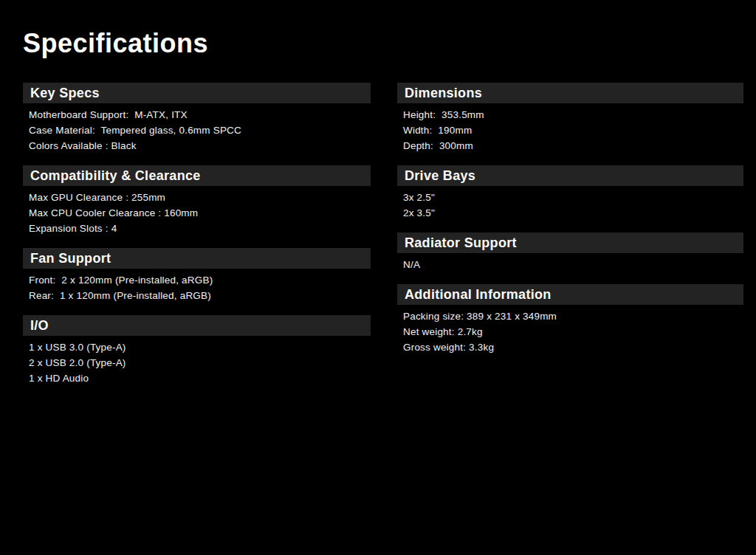  I want to click on spec-line: N/A, so click(573, 264).